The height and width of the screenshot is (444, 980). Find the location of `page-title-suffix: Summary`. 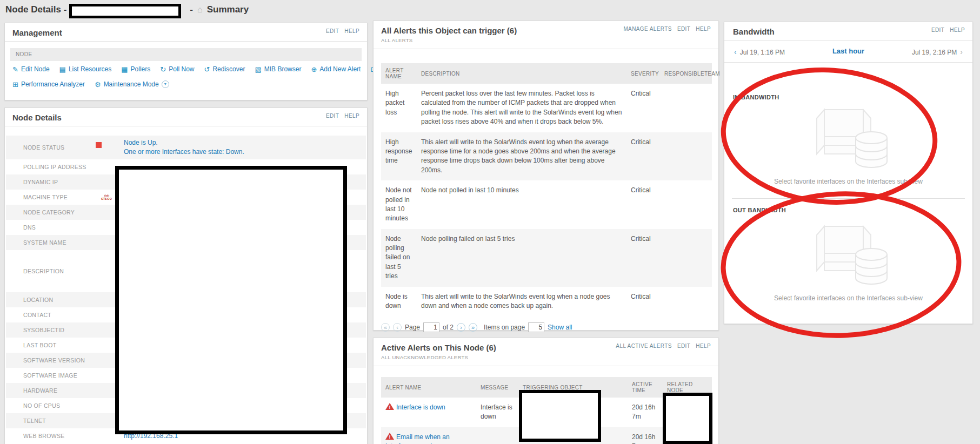

page-title-suffix: Summary is located at coordinates (228, 10).